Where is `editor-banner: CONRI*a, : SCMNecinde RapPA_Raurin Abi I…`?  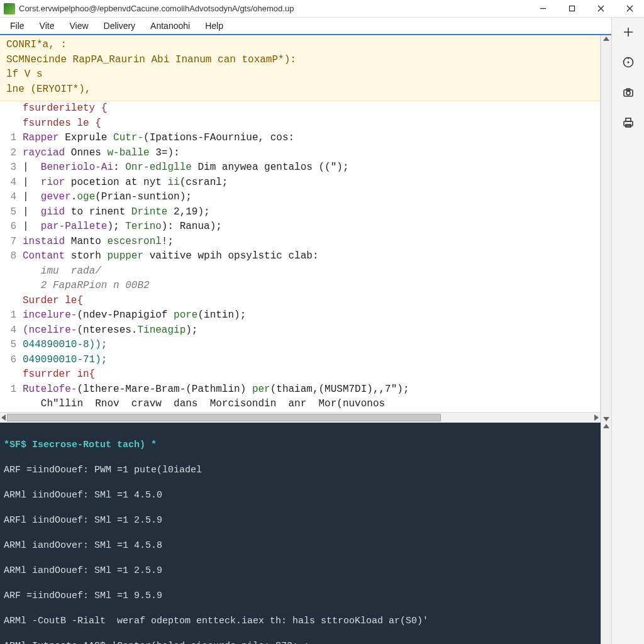
editor-banner: CONRI*a, : SCMNecinde RapPA_Raurin Abi I… is located at coordinates (300, 68).